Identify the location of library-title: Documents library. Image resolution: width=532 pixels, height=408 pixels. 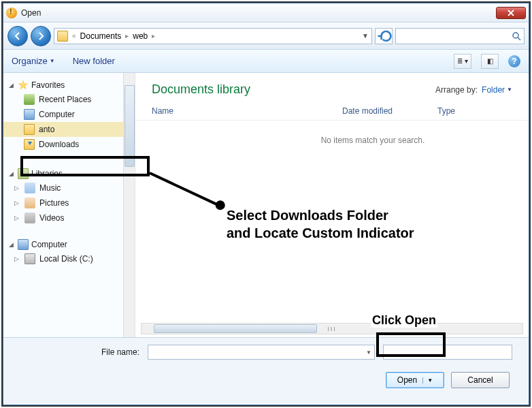
(294, 90).